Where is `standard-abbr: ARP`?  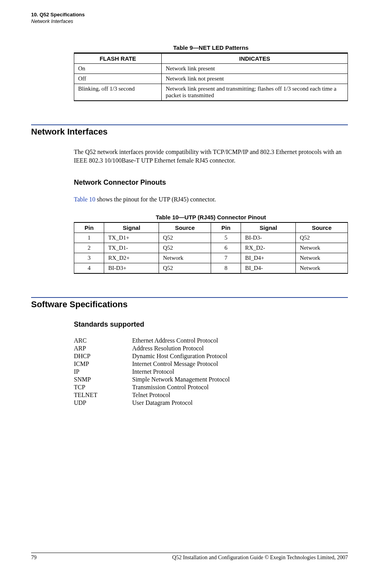 standard-abbr: ARP is located at coordinates (103, 348).